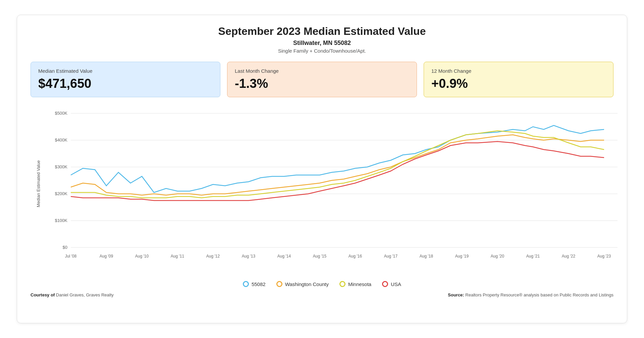  What do you see at coordinates (462, 256) in the screenshot?
I see `svg-text: Aug '19` at bounding box center [462, 256].